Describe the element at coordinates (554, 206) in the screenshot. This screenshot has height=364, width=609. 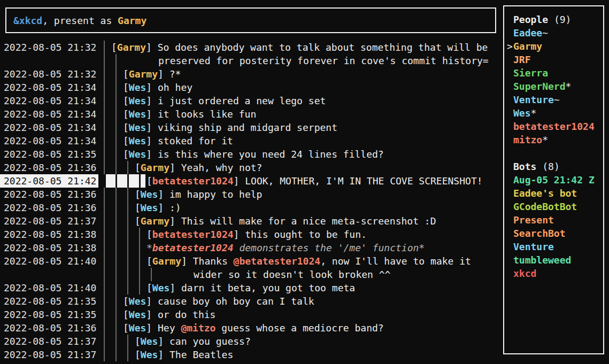
I see `bot-item-gcodebotbot: GCodeBotBot` at that location.